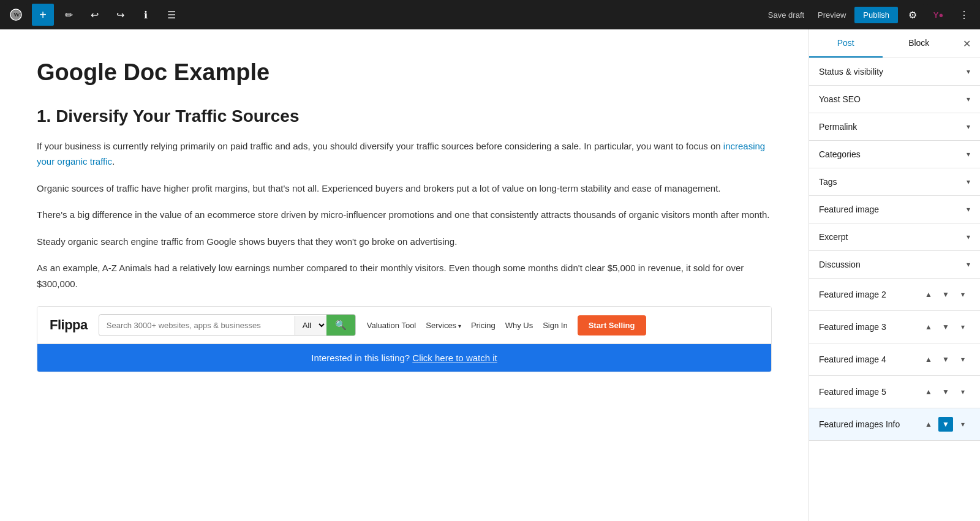 This screenshot has height=521, width=980. Describe the element at coordinates (197, 326) in the screenshot. I see `flippa-search-input` at that location.